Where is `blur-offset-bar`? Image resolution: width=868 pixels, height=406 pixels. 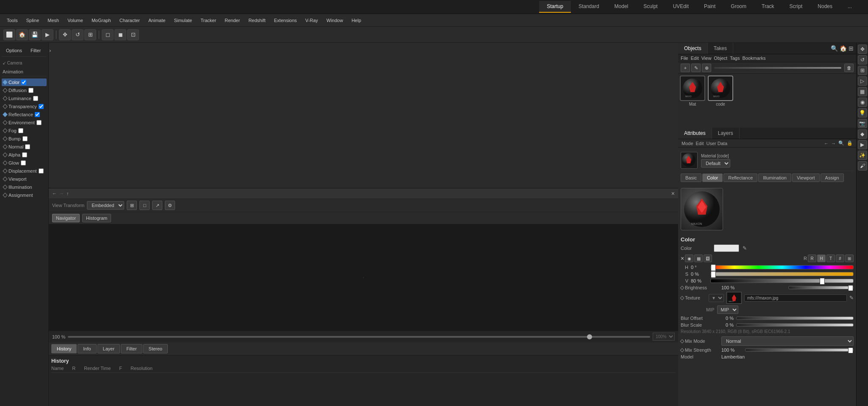 blur-offset-bar is located at coordinates (795, 318).